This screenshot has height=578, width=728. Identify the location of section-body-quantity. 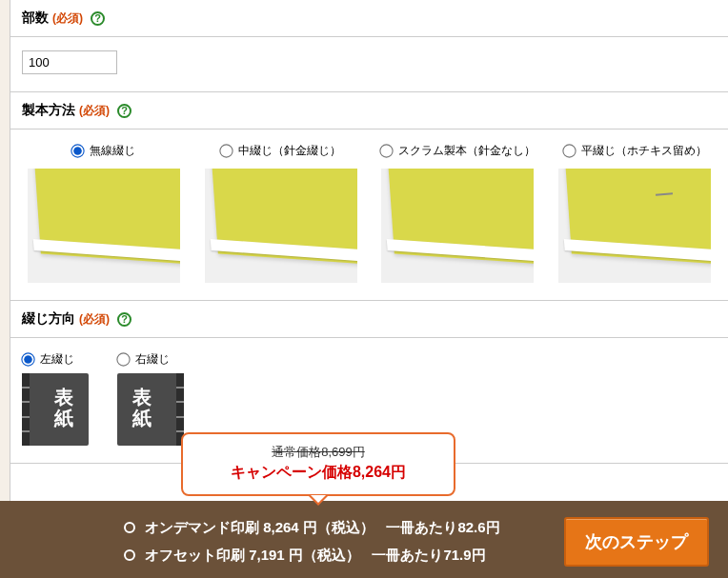
(370, 65).